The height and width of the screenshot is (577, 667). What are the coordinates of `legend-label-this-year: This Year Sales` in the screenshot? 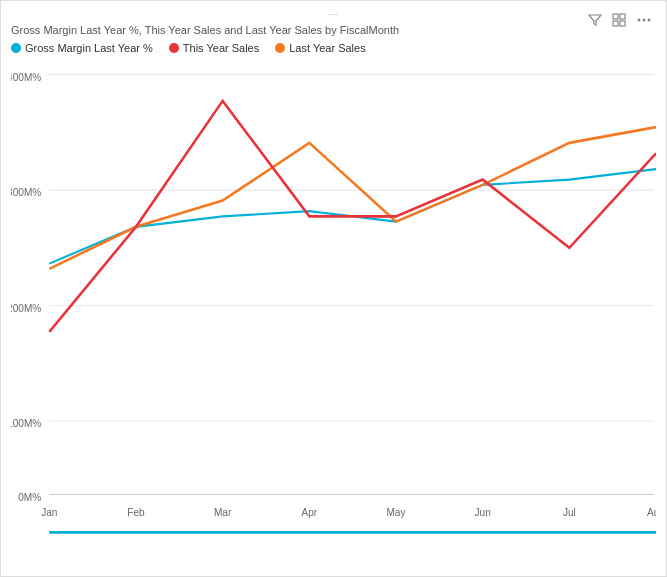 It's located at (221, 48).